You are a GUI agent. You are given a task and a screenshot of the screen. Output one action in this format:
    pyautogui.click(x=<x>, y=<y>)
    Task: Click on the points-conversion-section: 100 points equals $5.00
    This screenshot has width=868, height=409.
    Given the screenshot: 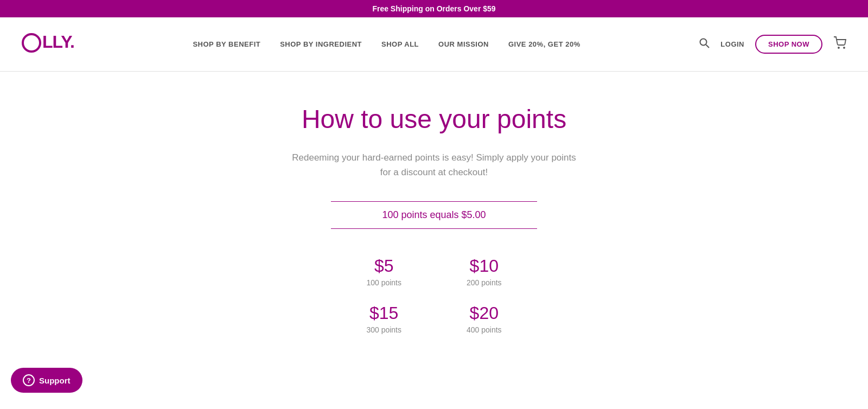 What is the action you would take?
    pyautogui.click(x=434, y=215)
    